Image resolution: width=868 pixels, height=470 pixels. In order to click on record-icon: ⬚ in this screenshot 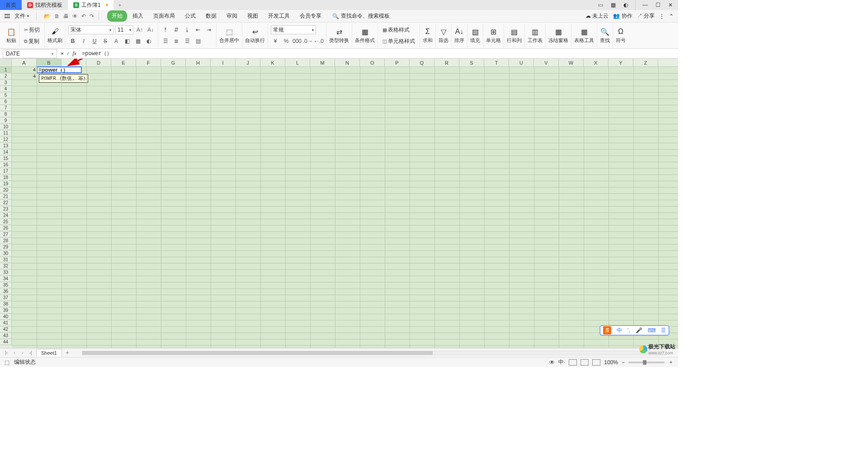, I will do `click(7, 362)`.